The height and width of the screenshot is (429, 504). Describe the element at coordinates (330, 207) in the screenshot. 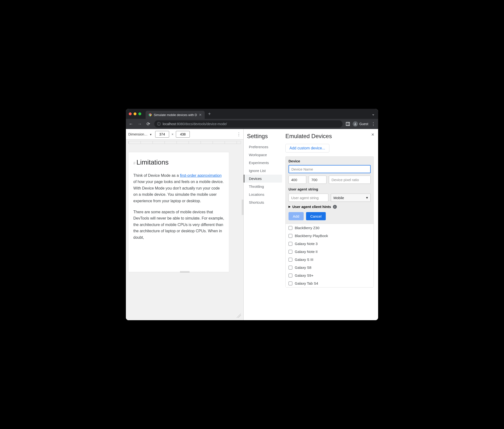

I see `ua-client-hints-disclosure: ▶ User agent client hints i` at that location.